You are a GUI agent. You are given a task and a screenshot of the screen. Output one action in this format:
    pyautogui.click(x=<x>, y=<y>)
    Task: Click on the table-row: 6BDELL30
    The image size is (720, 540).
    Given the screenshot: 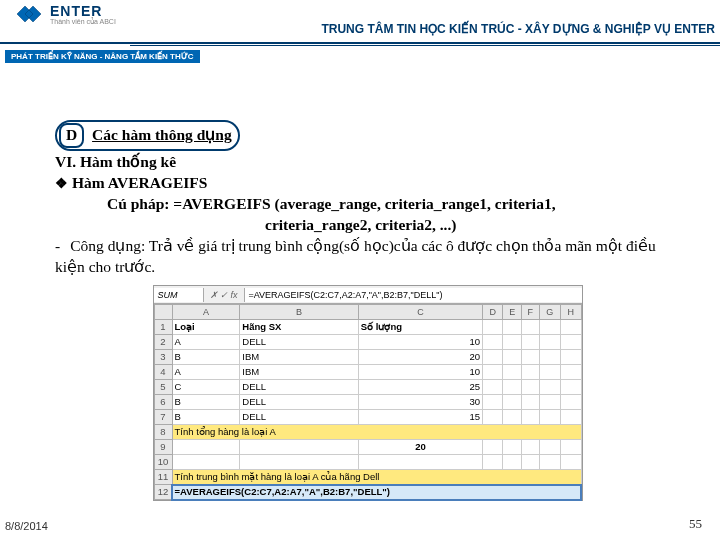 What is the action you would take?
    pyautogui.click(x=368, y=402)
    